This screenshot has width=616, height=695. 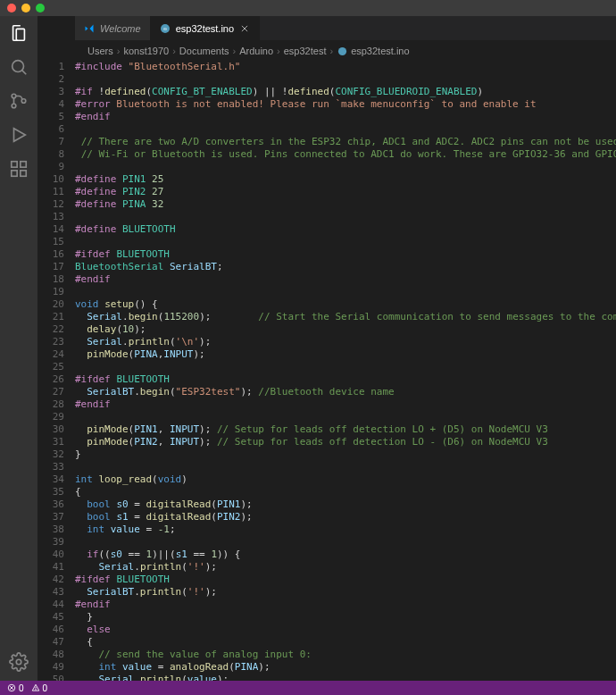 What do you see at coordinates (146, 51) in the screenshot?
I see `breadcrumb-item: konst1970` at bounding box center [146, 51].